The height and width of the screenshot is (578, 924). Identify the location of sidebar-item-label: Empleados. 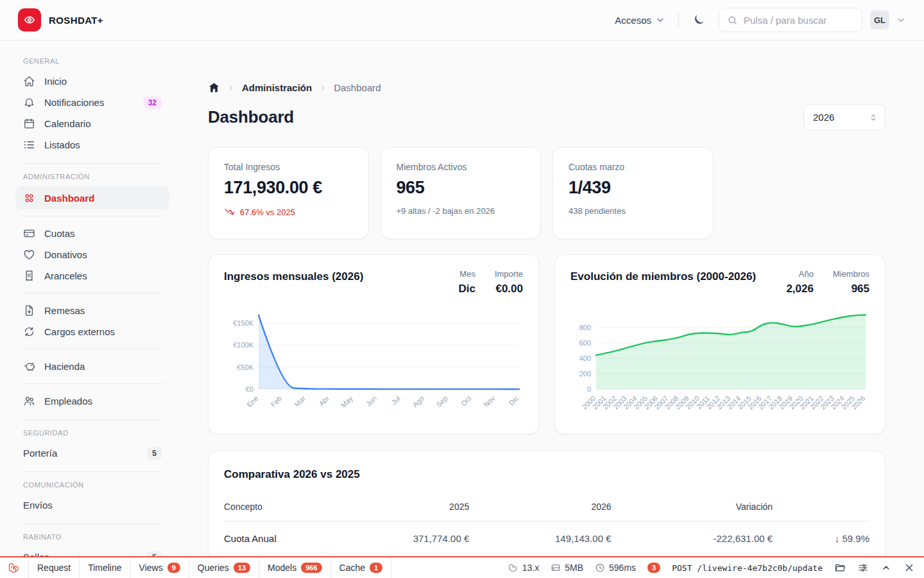
(68, 401).